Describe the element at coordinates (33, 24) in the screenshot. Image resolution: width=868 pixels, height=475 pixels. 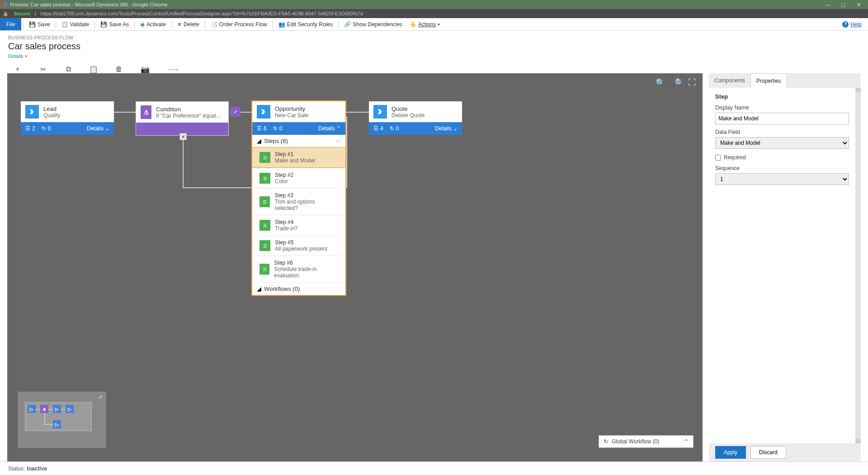
I see `save-icon: 💾` at that location.